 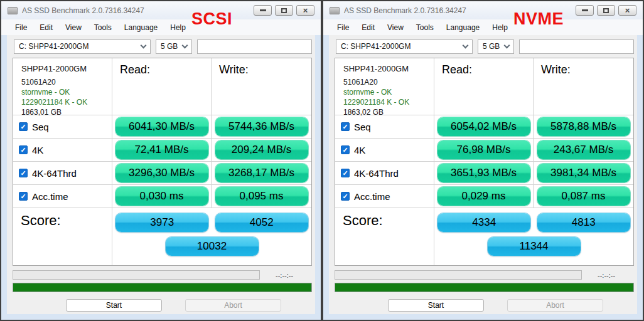 What do you see at coordinates (385, 197) in the screenshot?
I see `acctime-row-label: ✓ Acc.time` at bounding box center [385, 197].